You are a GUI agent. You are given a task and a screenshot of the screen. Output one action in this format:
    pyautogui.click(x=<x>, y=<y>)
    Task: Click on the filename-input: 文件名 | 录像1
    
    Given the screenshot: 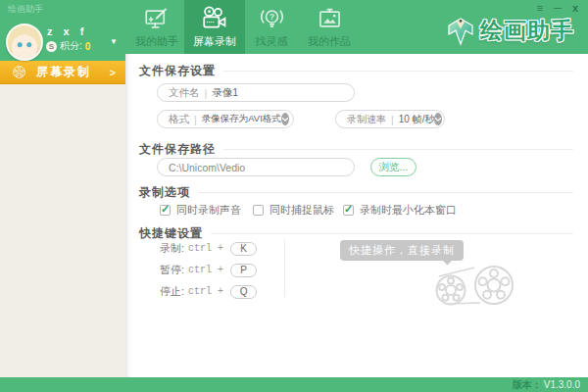 What is the action you would take?
    pyautogui.click(x=256, y=92)
    